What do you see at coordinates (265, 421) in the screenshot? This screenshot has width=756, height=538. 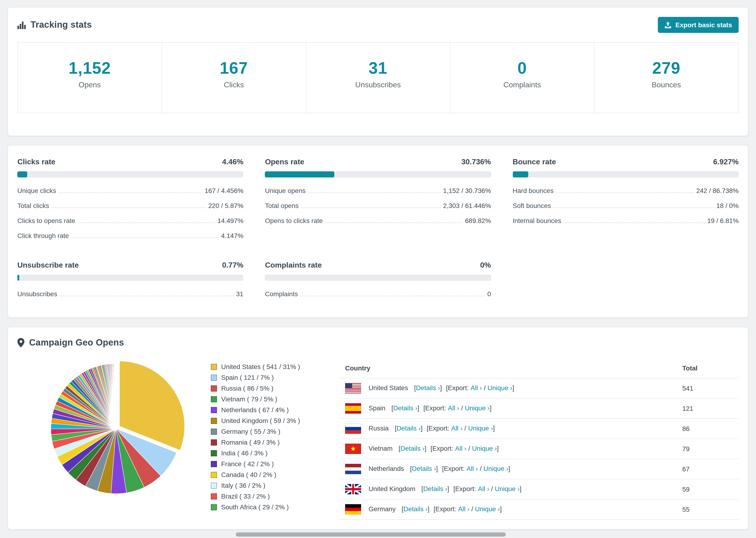 I see `legend-item: United Kingdom ( 59 / 3% )` at bounding box center [265, 421].